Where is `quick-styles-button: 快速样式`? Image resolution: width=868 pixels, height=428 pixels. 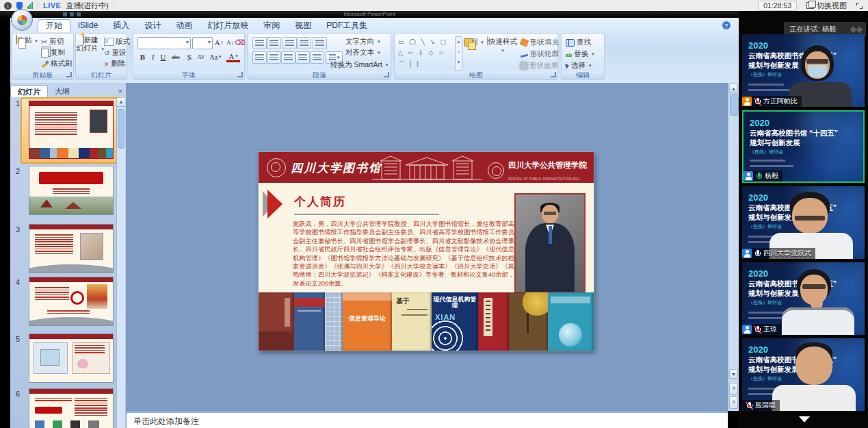 quick-styles-button: 快速样式 is located at coordinates (502, 46).